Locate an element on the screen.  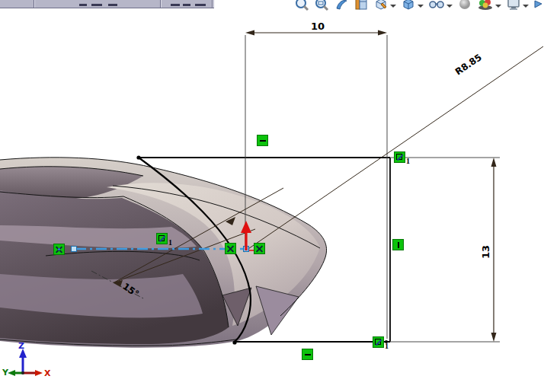
x-axis-arrow is located at coordinates (39, 373).